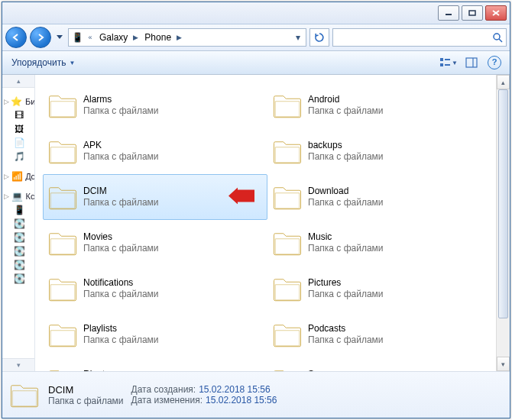  I want to click on view-icon, so click(445, 63).